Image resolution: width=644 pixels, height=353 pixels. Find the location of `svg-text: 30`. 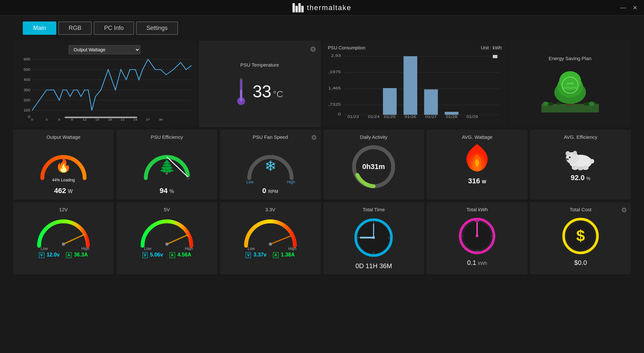

svg-text: 30 is located at coordinates (161, 120).